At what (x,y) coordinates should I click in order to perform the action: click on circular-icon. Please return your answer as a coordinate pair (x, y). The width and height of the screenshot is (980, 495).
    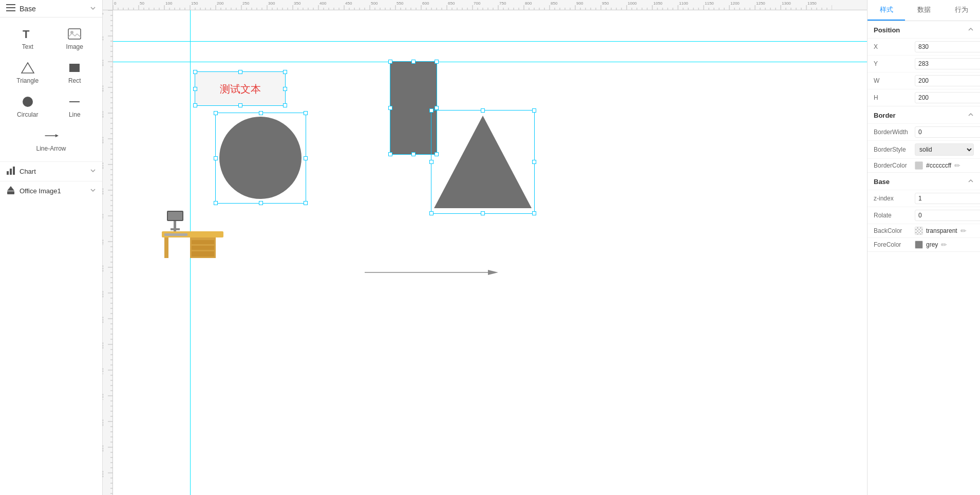
    Looking at the image, I should click on (28, 102).